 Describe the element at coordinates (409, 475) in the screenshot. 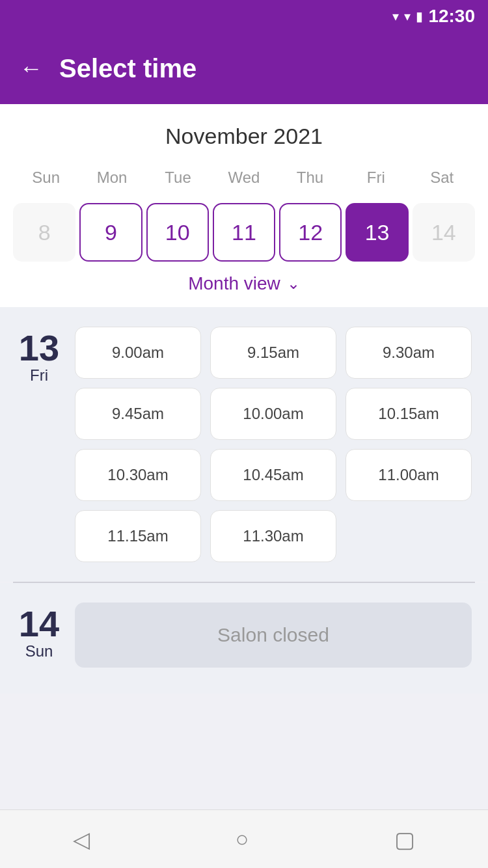

I see `time-slot-1100am: 11.00am` at that location.